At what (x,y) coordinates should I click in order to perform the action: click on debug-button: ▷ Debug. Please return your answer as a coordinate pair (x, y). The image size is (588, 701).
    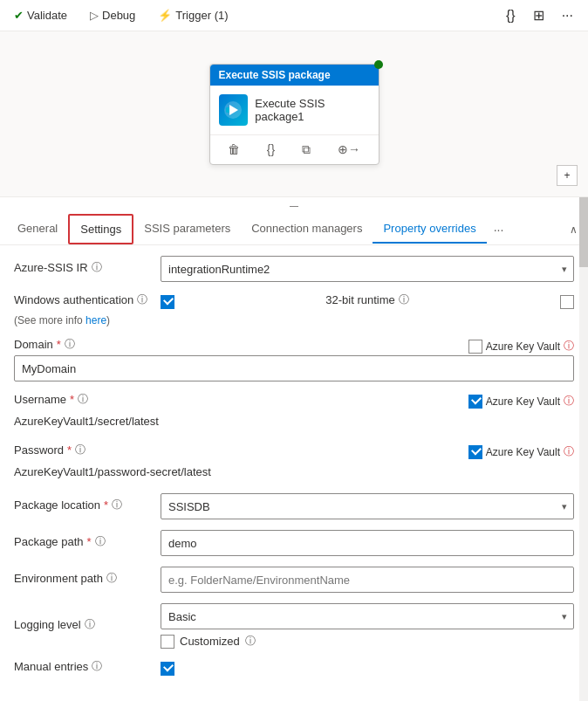
    Looking at the image, I should click on (113, 16).